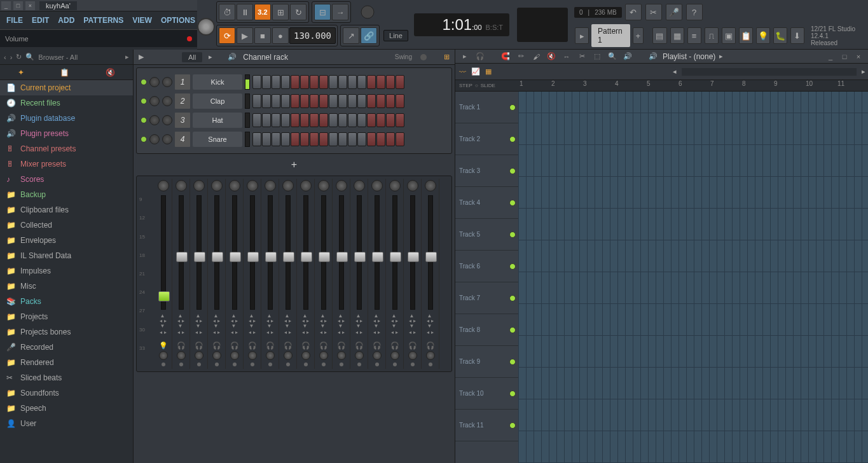  What do you see at coordinates (6, 6) in the screenshot?
I see `minimize-btn: _` at bounding box center [6, 6].